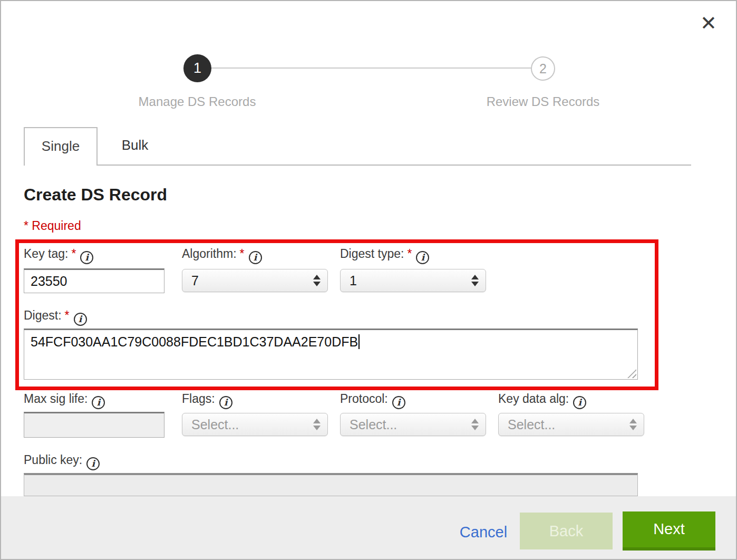 The width and height of the screenshot is (737, 560). Describe the element at coordinates (566, 531) in the screenshot. I see `back-button: Back` at that location.